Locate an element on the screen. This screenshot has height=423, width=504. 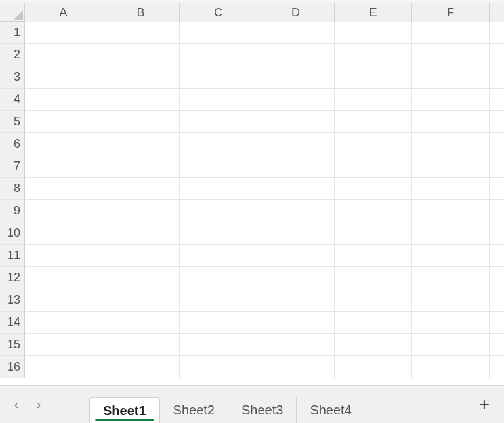
add-sheet-button: + is located at coordinates (484, 405).